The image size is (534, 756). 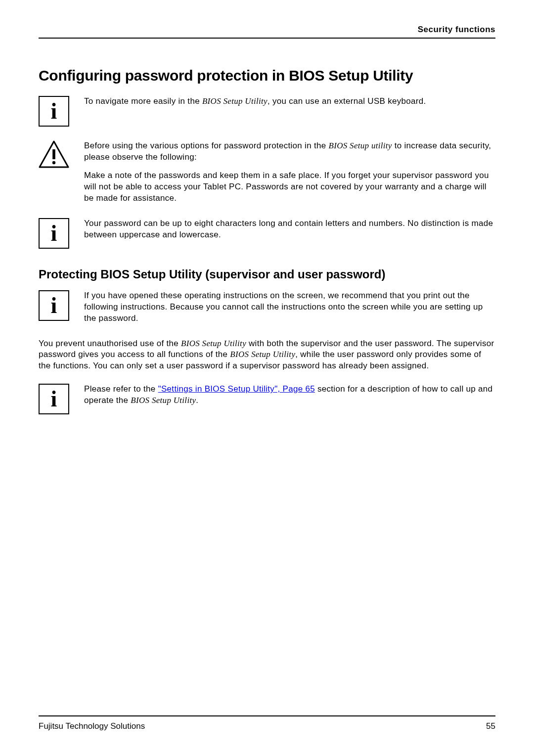 What do you see at coordinates (267, 111) in the screenshot?
I see `info-block-navigate: i To navigate more easily in the BIOS Se…` at bounding box center [267, 111].